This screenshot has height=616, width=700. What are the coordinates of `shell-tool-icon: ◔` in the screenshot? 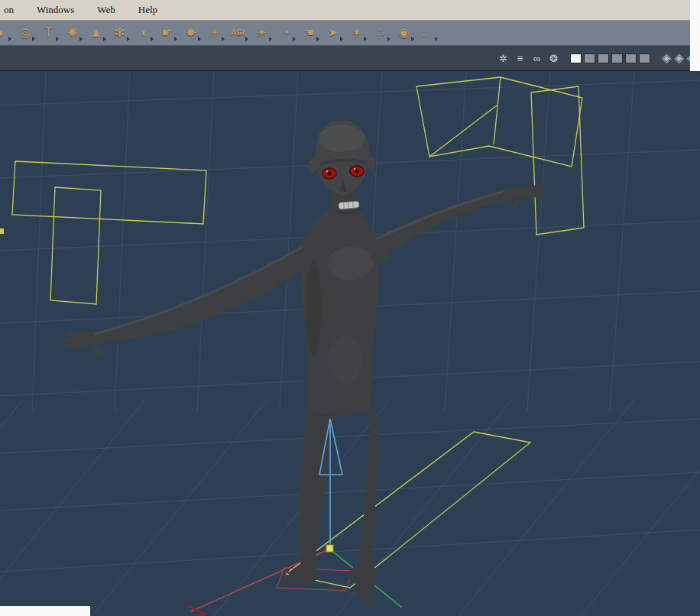 It's located at (286, 34).